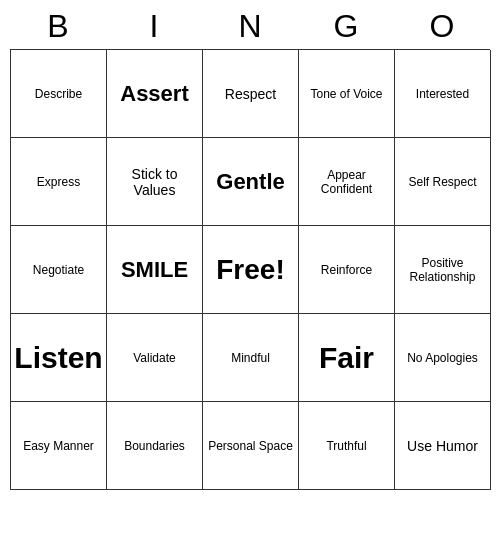 Image resolution: width=500 pixels, height=544 pixels. What do you see at coordinates (347, 446) in the screenshot?
I see `cell-r4-c3: Truthful` at bounding box center [347, 446].